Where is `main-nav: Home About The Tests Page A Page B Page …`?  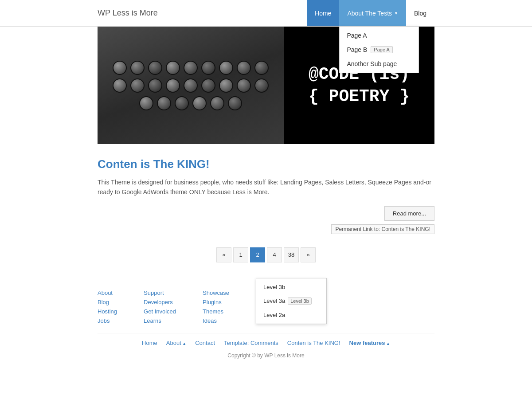
main-nav: Home About The Tests Page A Page B Page … is located at coordinates (371, 13).